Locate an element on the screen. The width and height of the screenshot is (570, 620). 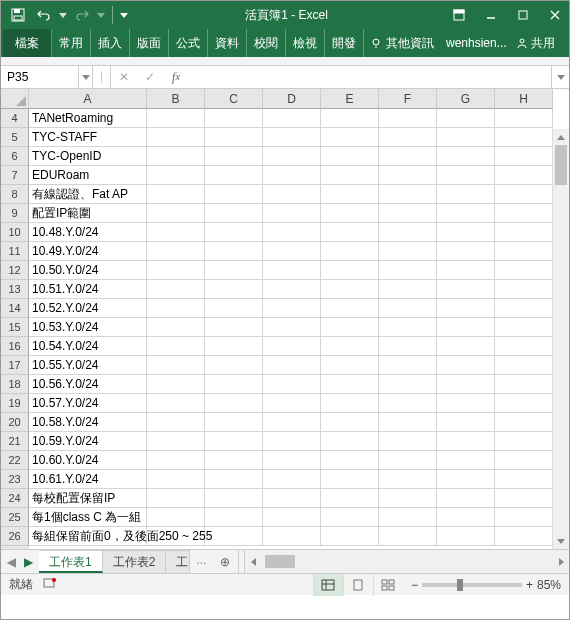
sheet-tab: 工作表1 is located at coordinates (71, 562).